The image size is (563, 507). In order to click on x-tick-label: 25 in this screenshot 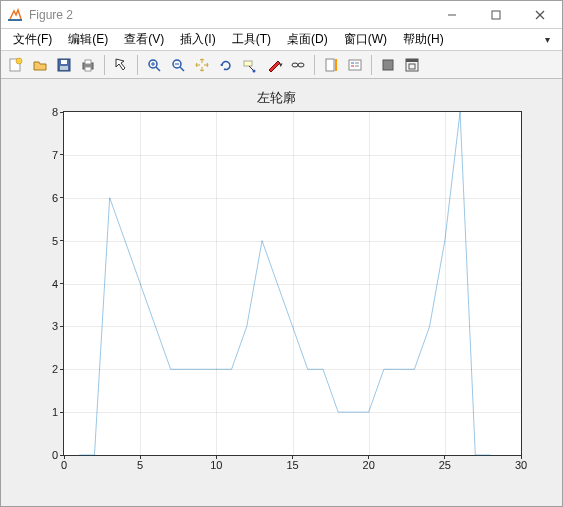, I will do `click(445, 463)`.